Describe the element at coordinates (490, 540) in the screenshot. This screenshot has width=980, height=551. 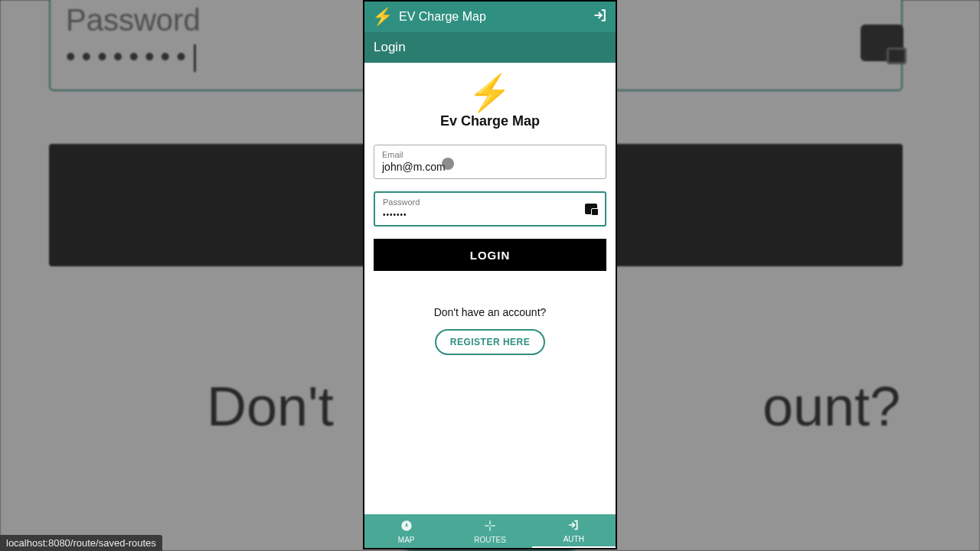
I see `nav-routes-label: ROUTES` at that location.